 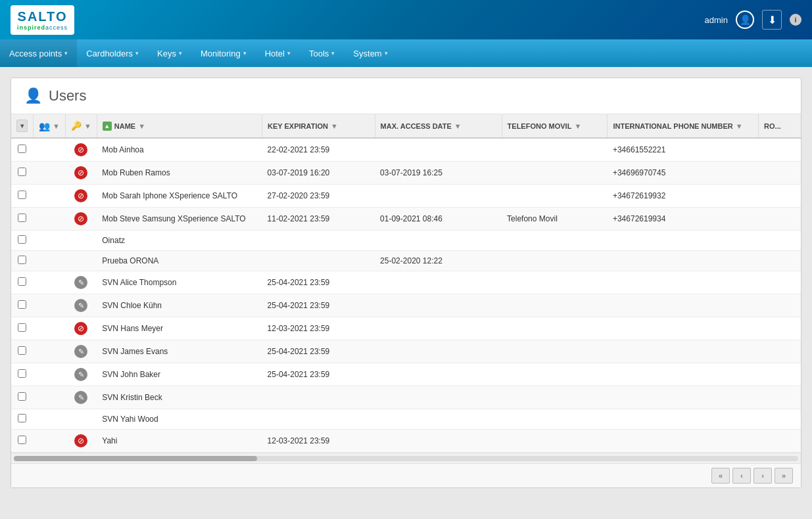 What do you see at coordinates (179, 219) in the screenshot?
I see `row-name-cell: Mob Steve Samsung XSperience SALTO` at bounding box center [179, 219].